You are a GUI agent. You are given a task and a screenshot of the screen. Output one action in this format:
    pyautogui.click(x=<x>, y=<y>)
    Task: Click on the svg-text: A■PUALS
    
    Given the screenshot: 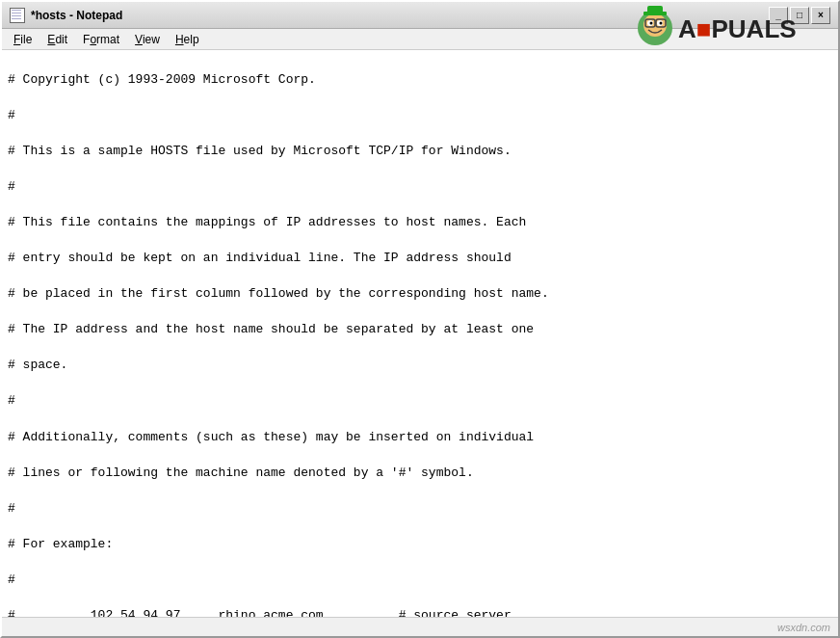 What is the action you would take?
    pyautogui.click(x=738, y=29)
    